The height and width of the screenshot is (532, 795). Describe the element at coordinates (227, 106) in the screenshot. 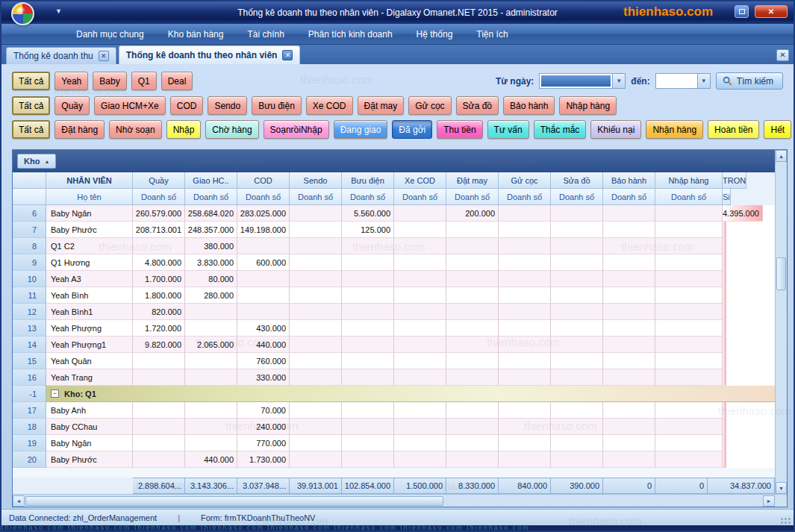

I see `filter-button: Sendo` at that location.